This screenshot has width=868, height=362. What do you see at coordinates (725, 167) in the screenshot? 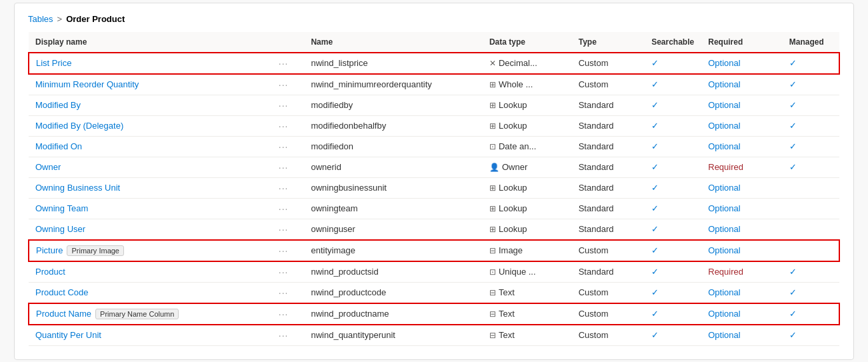
I see `required-text: Required` at bounding box center [725, 167].